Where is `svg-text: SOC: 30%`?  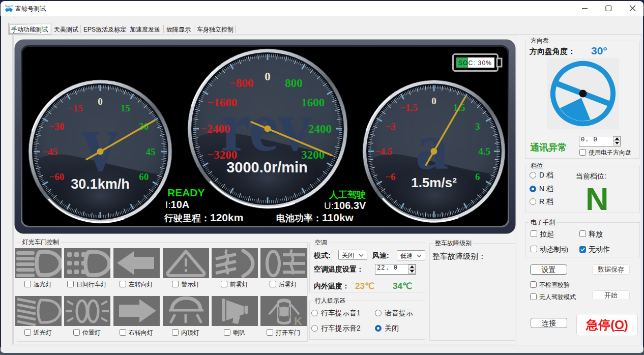 svg-text: SOC: 30% is located at coordinates (475, 63).